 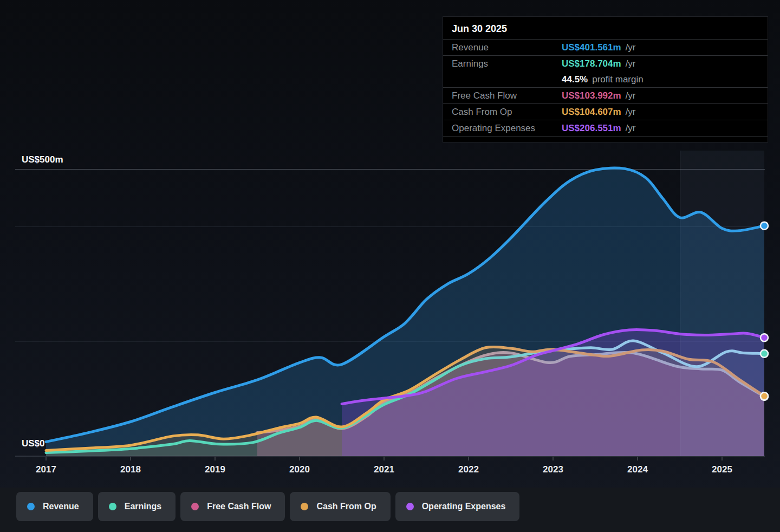 What do you see at coordinates (239, 507) in the screenshot?
I see `legend-label-free-cash-flow: Free Cash Flow` at bounding box center [239, 507].